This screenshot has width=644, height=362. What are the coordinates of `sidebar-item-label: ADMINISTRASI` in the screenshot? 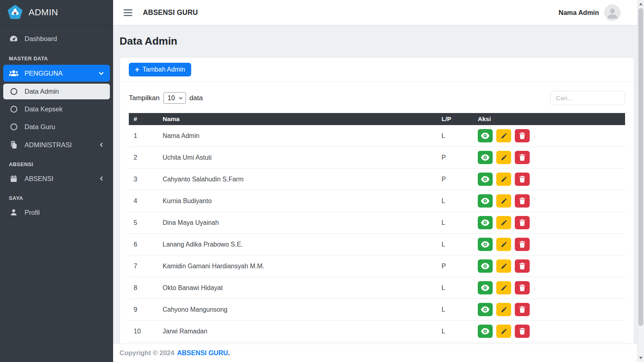 It's located at (48, 145).